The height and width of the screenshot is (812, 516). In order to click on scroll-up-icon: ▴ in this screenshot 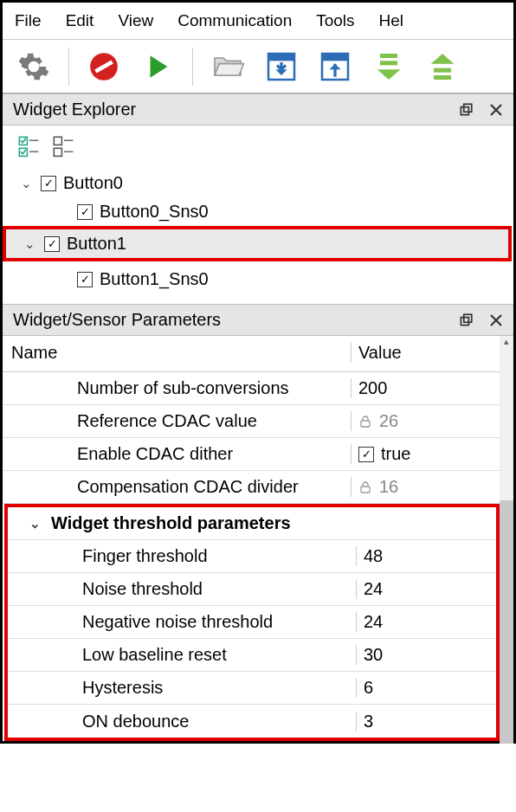, I will do `click(506, 341)`.